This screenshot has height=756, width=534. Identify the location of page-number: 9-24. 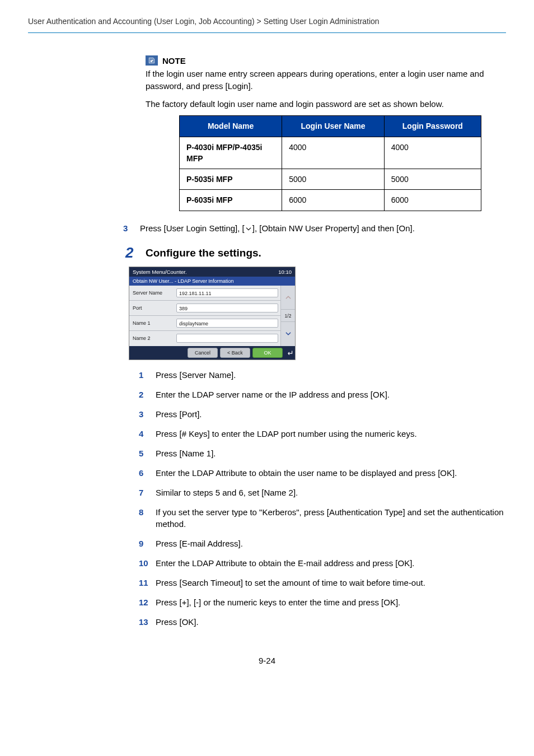
(267, 661).